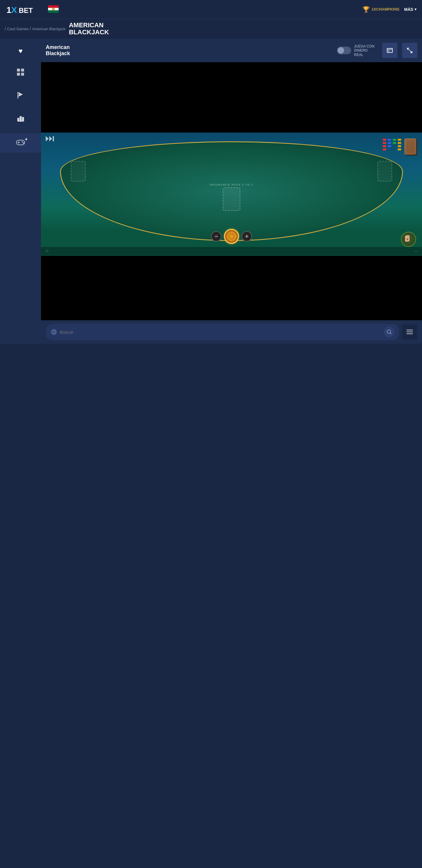  What do you see at coordinates (416, 251) in the screenshot?
I see `status-right: —` at bounding box center [416, 251].